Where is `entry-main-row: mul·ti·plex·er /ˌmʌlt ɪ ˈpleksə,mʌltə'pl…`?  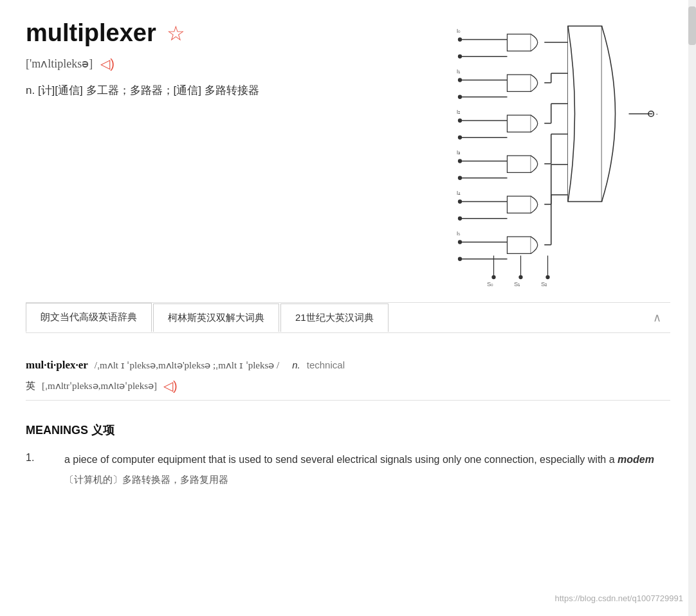 entry-main-row: mul·ti·plex·er /ˌmʌlt ɪ ˈpleksə,mʌltə'pl… is located at coordinates (348, 365).